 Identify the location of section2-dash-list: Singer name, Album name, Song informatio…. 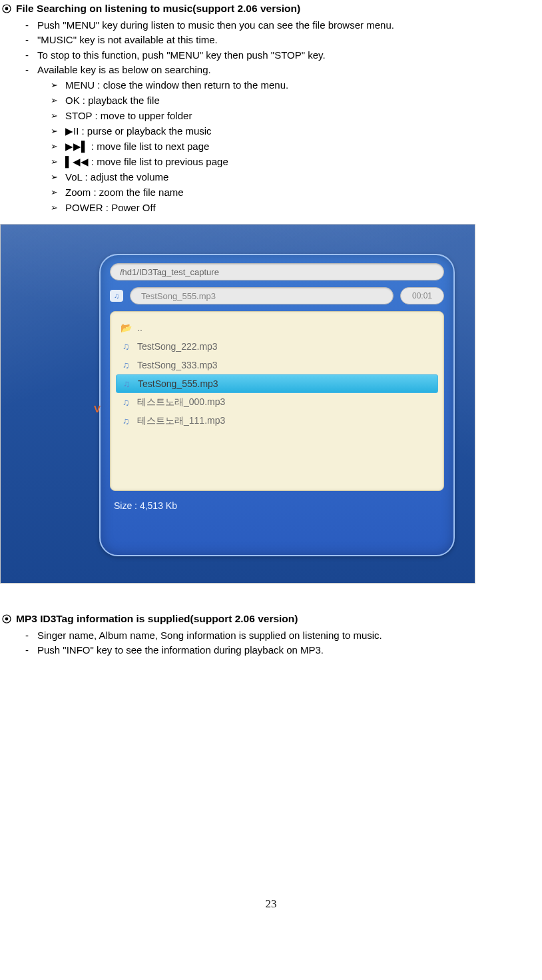
(290, 644).